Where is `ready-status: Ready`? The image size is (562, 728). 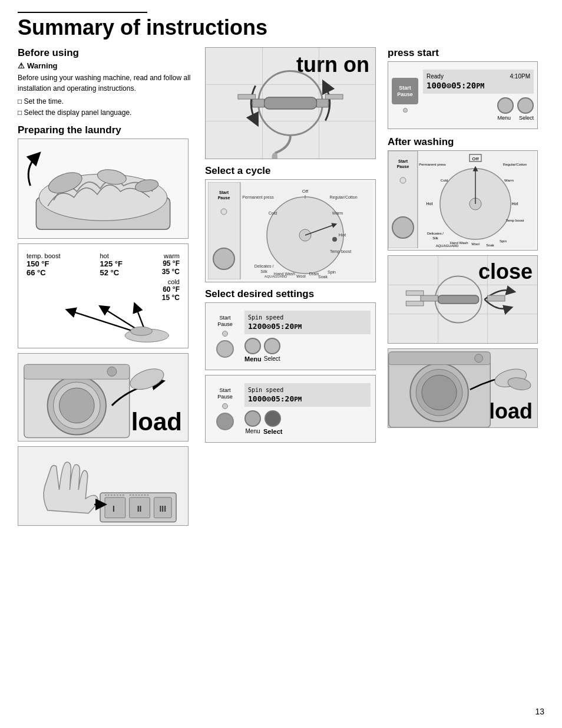
ready-status: Ready is located at coordinates (435, 77).